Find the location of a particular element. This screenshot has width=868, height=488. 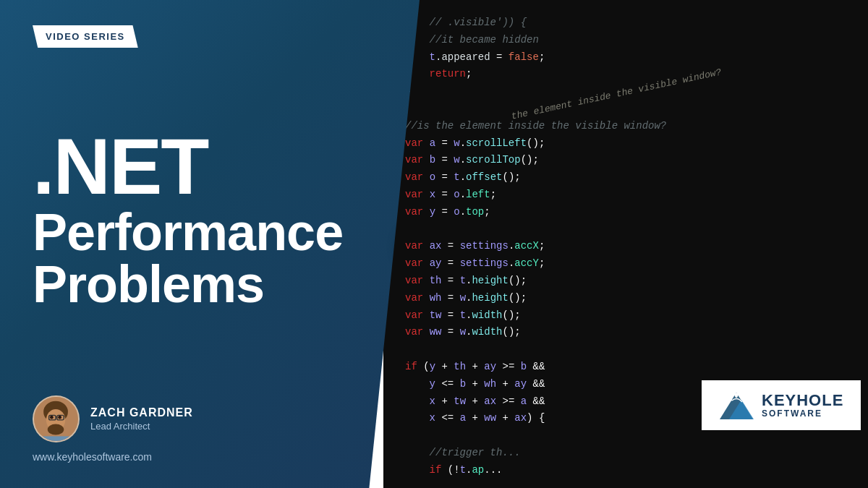

code-line: var wh = w.height(); is located at coordinates (626, 299).